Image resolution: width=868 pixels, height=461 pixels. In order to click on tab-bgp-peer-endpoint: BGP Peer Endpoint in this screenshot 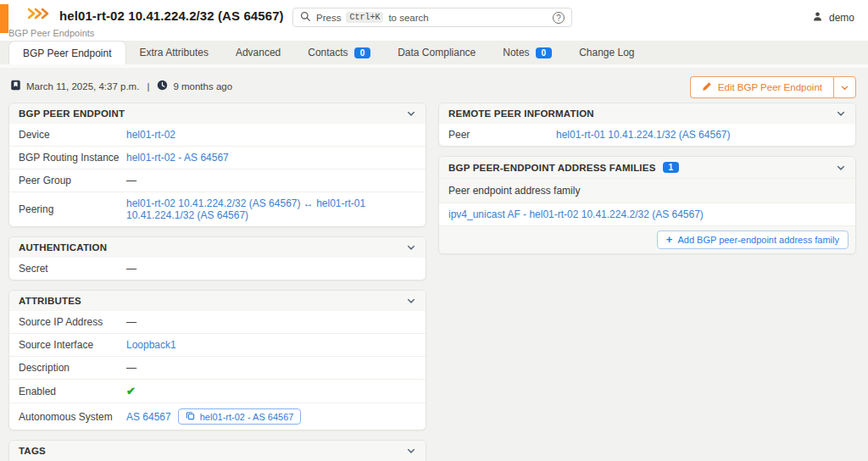, I will do `click(68, 53)`.